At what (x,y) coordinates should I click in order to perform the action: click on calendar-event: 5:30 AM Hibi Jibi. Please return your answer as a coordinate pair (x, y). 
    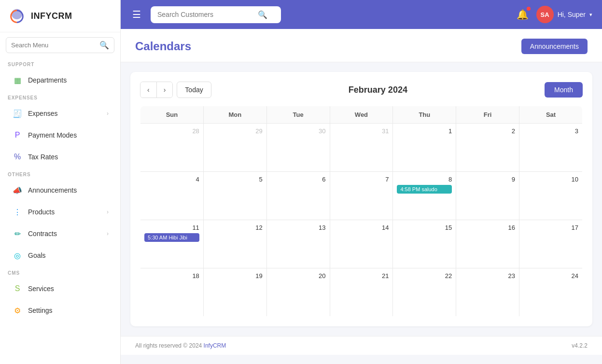
    Looking at the image, I should click on (172, 238).